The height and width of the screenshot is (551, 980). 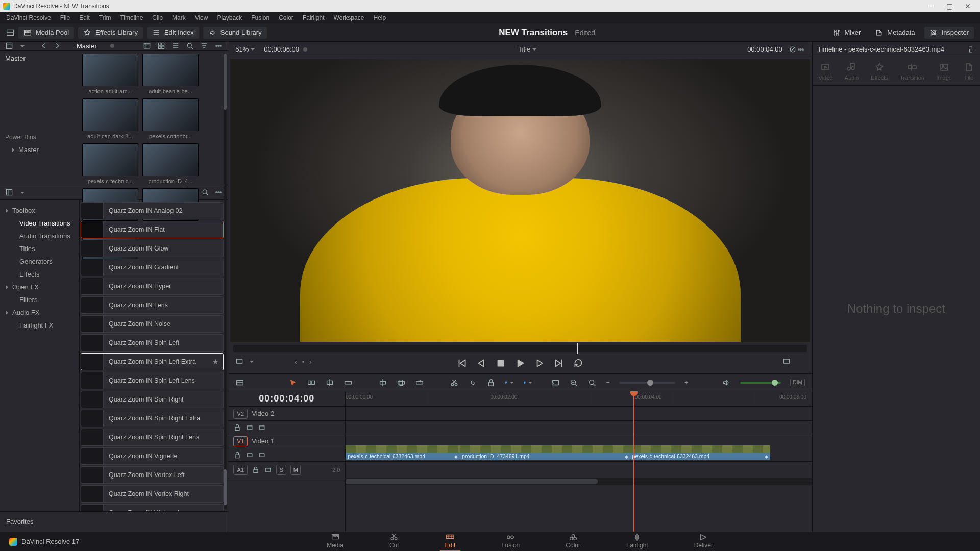 I want to click on viewer-scrubber, so click(x=520, y=348).